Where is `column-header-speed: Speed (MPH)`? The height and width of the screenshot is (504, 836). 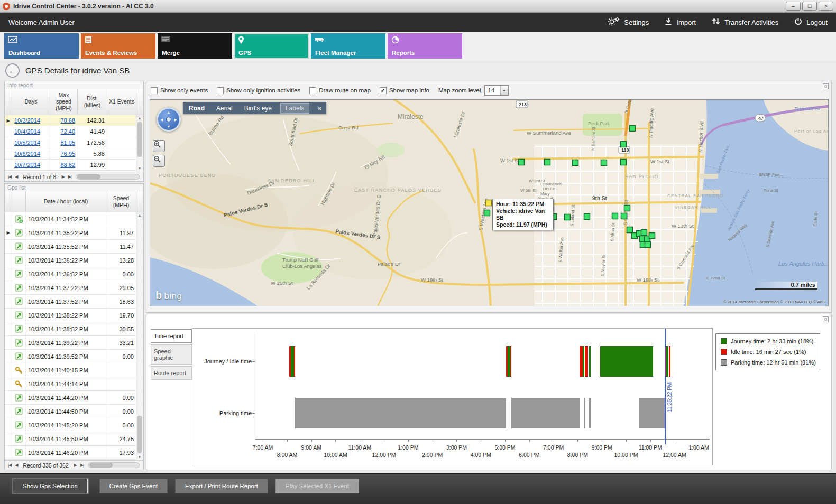 column-header-speed: Speed (MPH) is located at coordinates (122, 202).